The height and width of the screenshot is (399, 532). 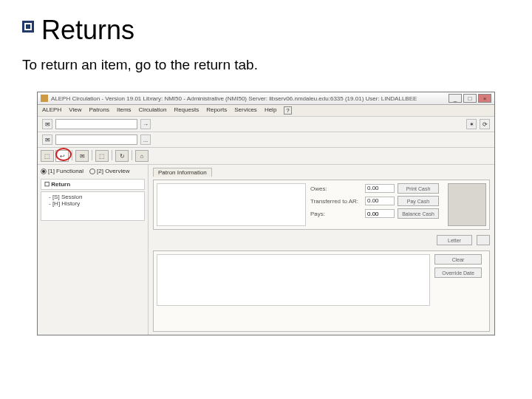 I want to click on window-maximize-button: □, so click(x=470, y=98).